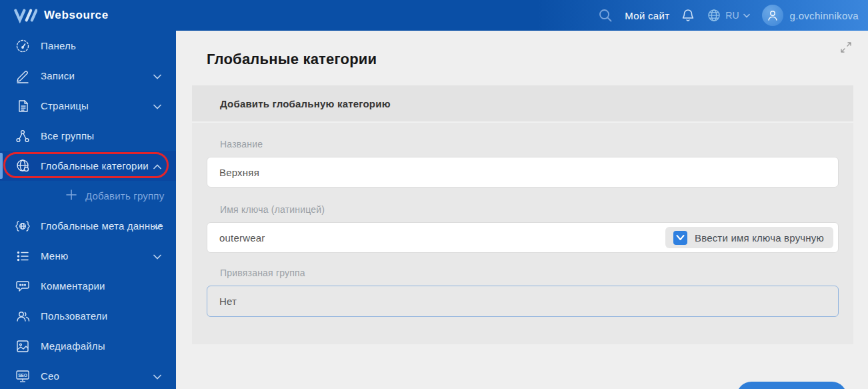 Image resolution: width=868 pixels, height=389 pixels. Describe the element at coordinates (605, 15) in the screenshot. I see `search-icon` at that location.